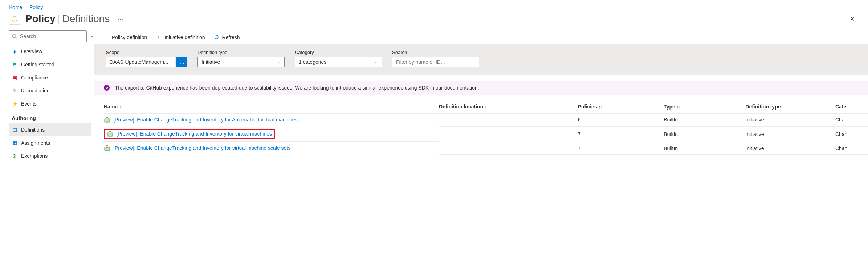  Describe the element at coordinates (434, 6) in the screenshot. I see `breadcrumb: Home › Policy` at that location.